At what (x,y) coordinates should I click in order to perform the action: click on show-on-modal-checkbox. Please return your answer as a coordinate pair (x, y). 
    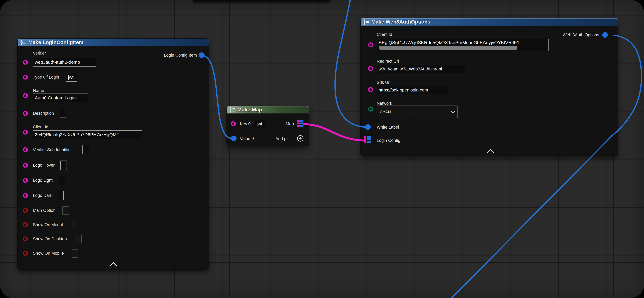
    Looking at the image, I should click on (74, 225).